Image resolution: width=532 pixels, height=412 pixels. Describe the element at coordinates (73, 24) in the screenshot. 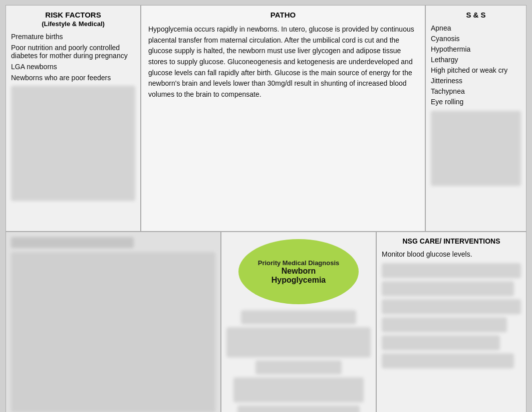

I see `risk-factors-subtitle: (Lifestyle & Medical)` at that location.